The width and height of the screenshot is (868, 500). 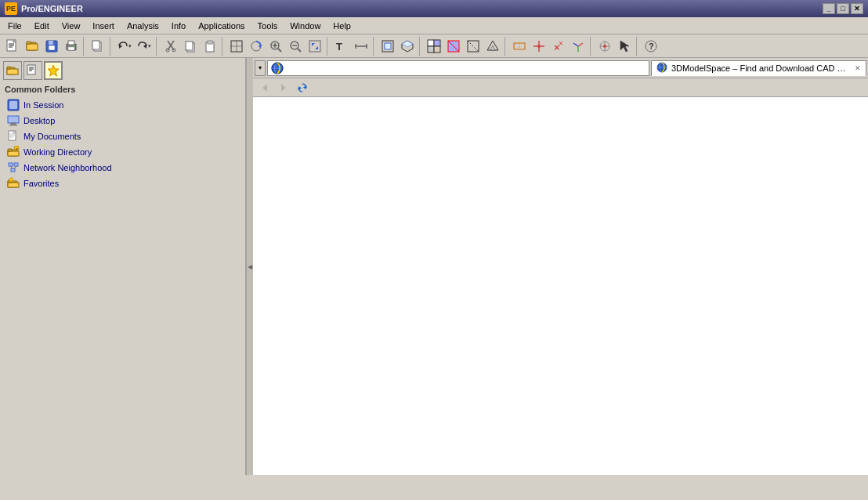 What do you see at coordinates (302, 88) in the screenshot?
I see `browser-refresh-button` at bounding box center [302, 88].